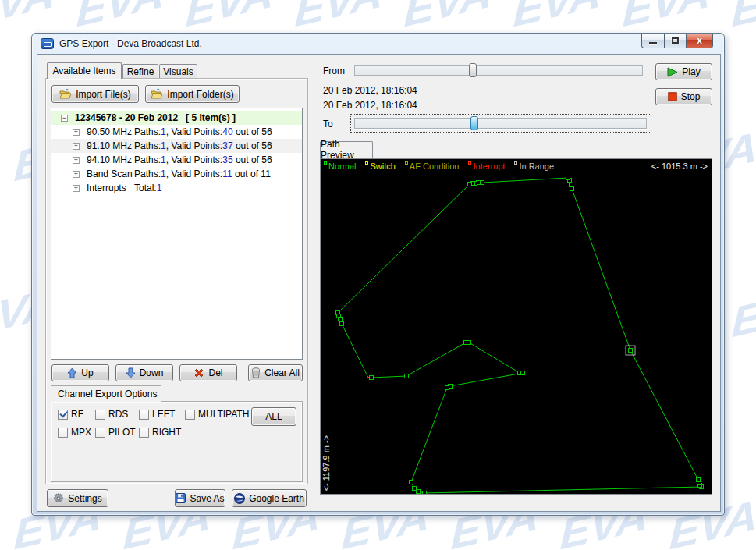 This screenshot has width=756, height=550. Describe the element at coordinates (77, 414) in the screenshot. I see `checkbox-label: RF` at that location.